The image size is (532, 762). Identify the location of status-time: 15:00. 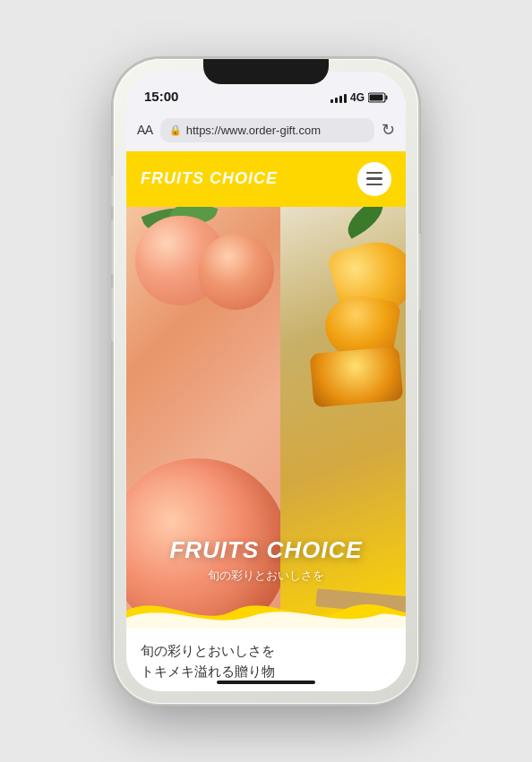
(237, 97).